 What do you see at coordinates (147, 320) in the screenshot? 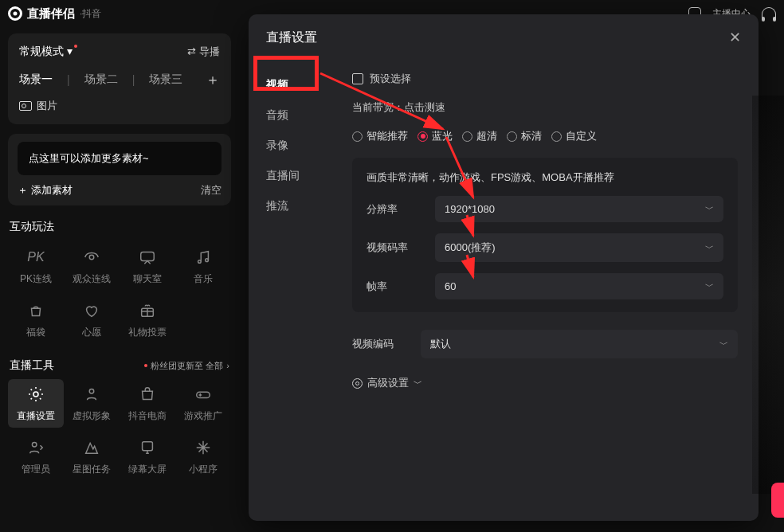
I see `interaction-giftvote: 礼物投票` at bounding box center [147, 320].